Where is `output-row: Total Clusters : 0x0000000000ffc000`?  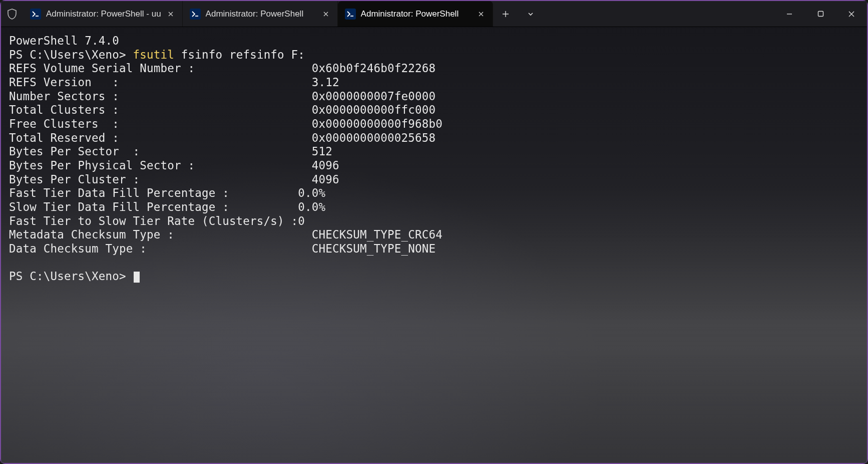 output-row: Total Clusters : 0x0000000000ffc000 is located at coordinates (434, 110).